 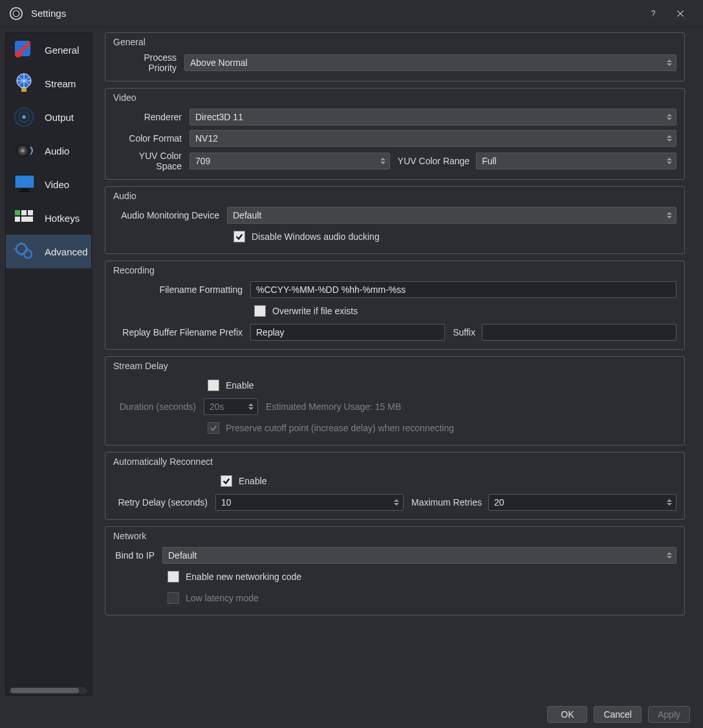 I want to click on color-space-select: 709, so click(x=290, y=161).